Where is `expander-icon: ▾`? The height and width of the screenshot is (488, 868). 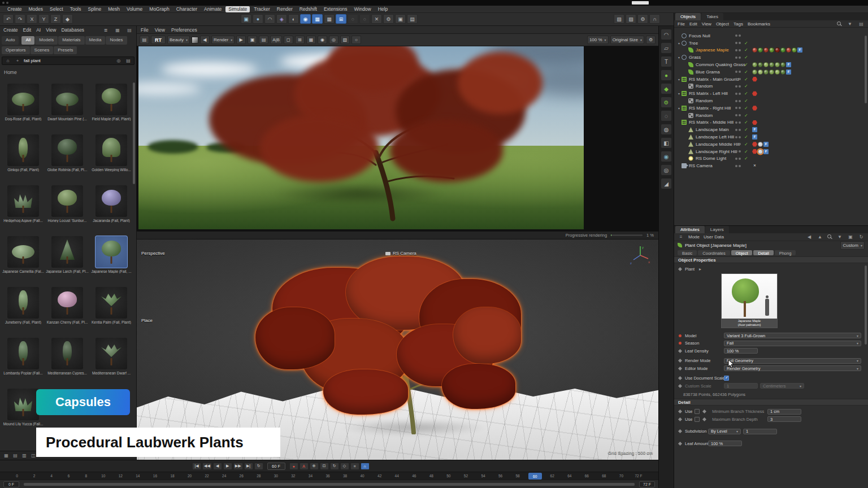
expander-icon: ▾ is located at coordinates (679, 43).